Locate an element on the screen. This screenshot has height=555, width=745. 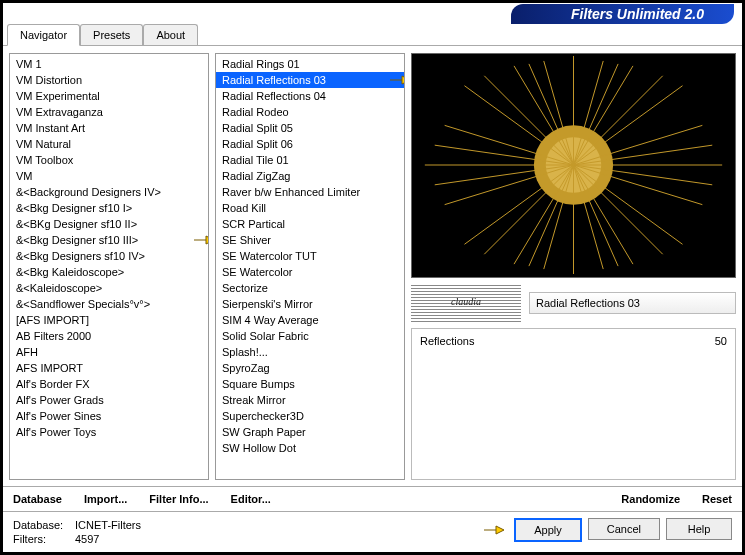
randomize-button: Randomize is located at coordinates (650, 499).